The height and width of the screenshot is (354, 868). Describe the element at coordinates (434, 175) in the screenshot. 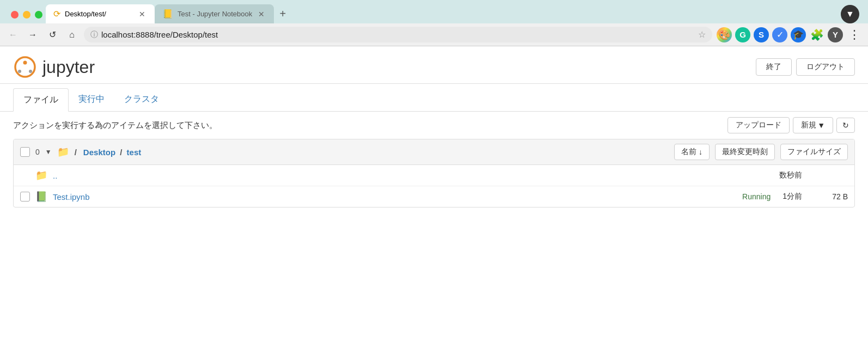

I see `file-row-parent: 📁 .. 数秒前` at that location.